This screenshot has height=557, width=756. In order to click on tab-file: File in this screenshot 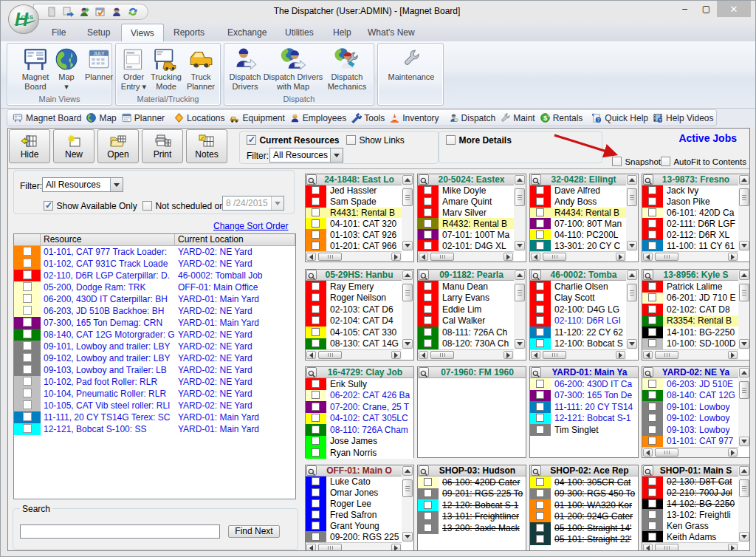, I will do `click(59, 33)`.